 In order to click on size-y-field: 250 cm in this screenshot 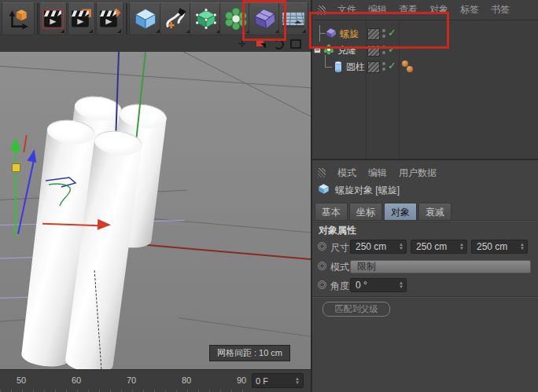, I will do `click(439, 247)`.